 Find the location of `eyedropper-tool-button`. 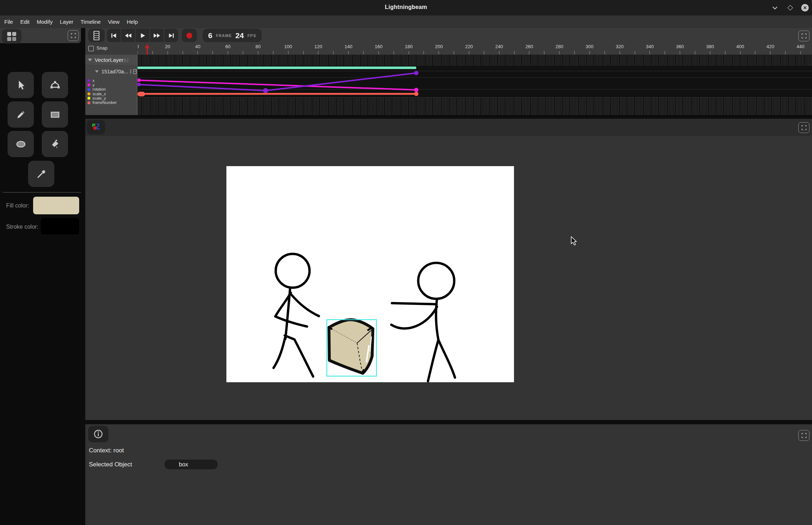

eyedropper-tool-button is located at coordinates (41, 174).